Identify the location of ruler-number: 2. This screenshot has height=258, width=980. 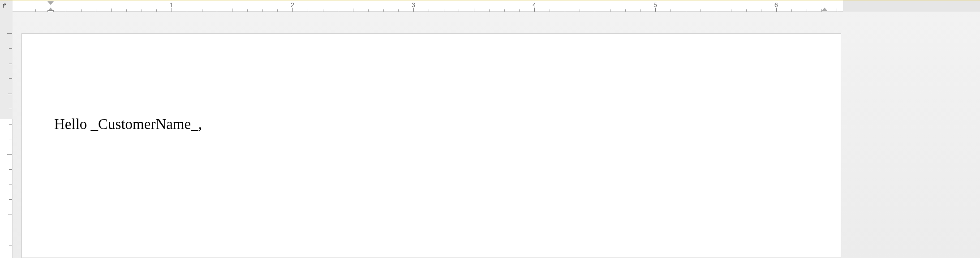
(292, 5).